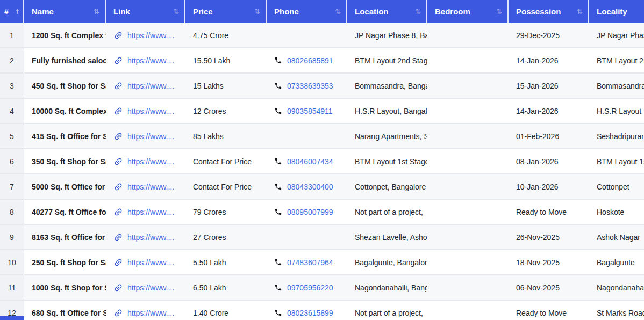 The width and height of the screenshot is (644, 320). I want to click on column-header-price: Price⇅, so click(226, 12).